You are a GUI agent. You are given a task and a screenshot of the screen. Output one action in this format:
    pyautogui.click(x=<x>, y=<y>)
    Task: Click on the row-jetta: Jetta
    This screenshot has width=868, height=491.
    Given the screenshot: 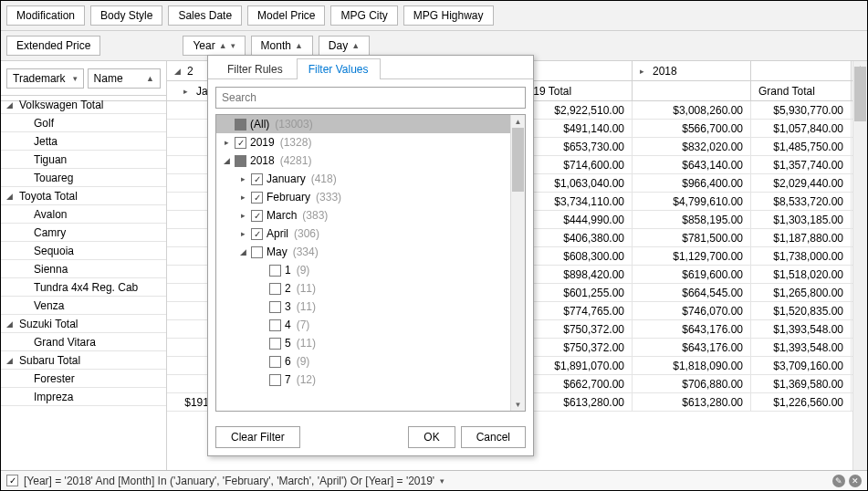 What is the action you would take?
    pyautogui.click(x=84, y=141)
    